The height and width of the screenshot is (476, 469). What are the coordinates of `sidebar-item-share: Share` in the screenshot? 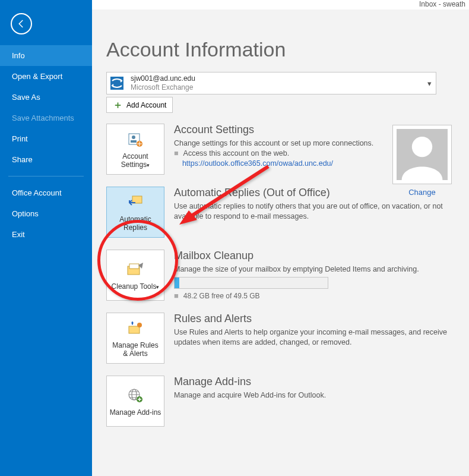 It's located at (46, 159).